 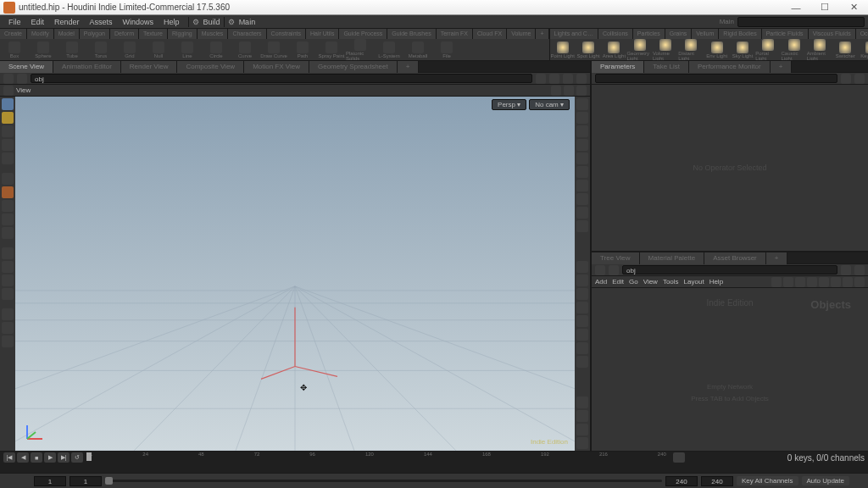 What do you see at coordinates (588, 49) in the screenshot?
I see `shelf-tool-spot-light: Spot Light` at bounding box center [588, 49].